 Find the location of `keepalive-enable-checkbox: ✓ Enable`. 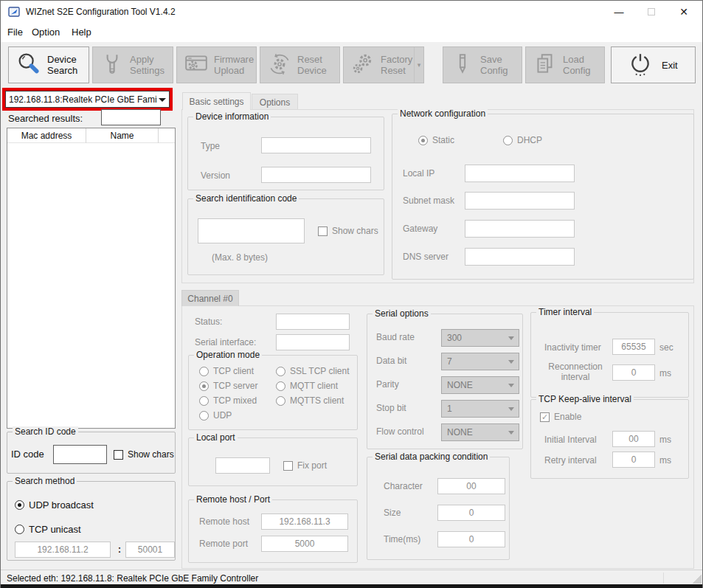

keepalive-enable-checkbox: ✓ Enable is located at coordinates (561, 417).